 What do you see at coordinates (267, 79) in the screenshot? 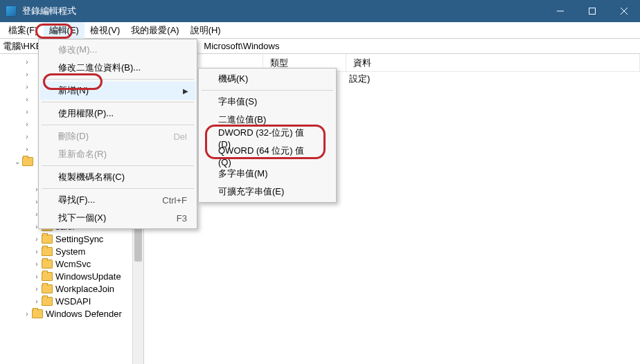
I see `new-key: 機碼(K)` at bounding box center [267, 79].